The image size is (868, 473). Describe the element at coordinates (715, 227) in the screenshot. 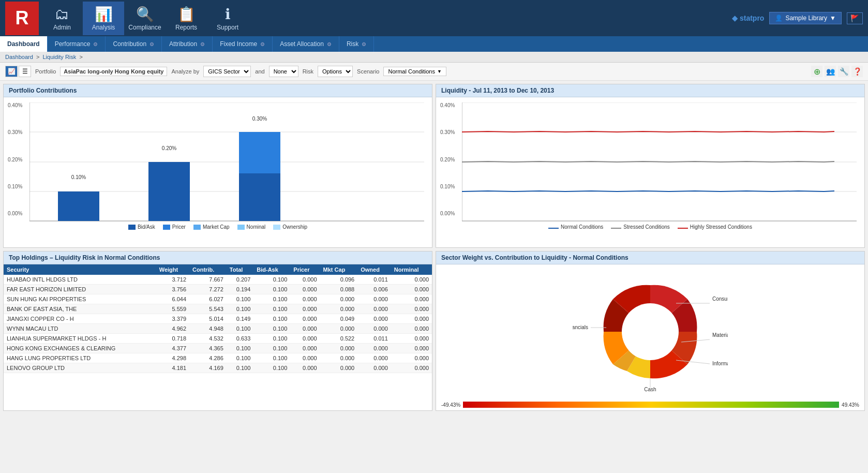

I see `legend-highly-stressed: Highly Stressed Conditions` at that location.